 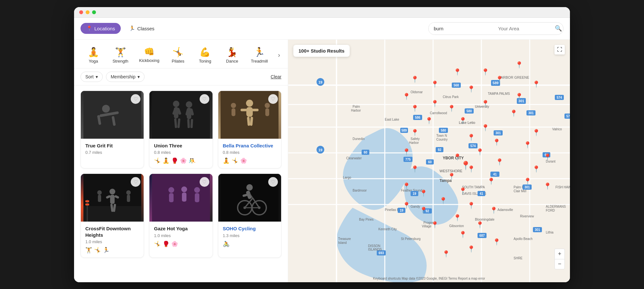 I want to click on favorite-bella-prana: ♡, so click(x=273, y=99).